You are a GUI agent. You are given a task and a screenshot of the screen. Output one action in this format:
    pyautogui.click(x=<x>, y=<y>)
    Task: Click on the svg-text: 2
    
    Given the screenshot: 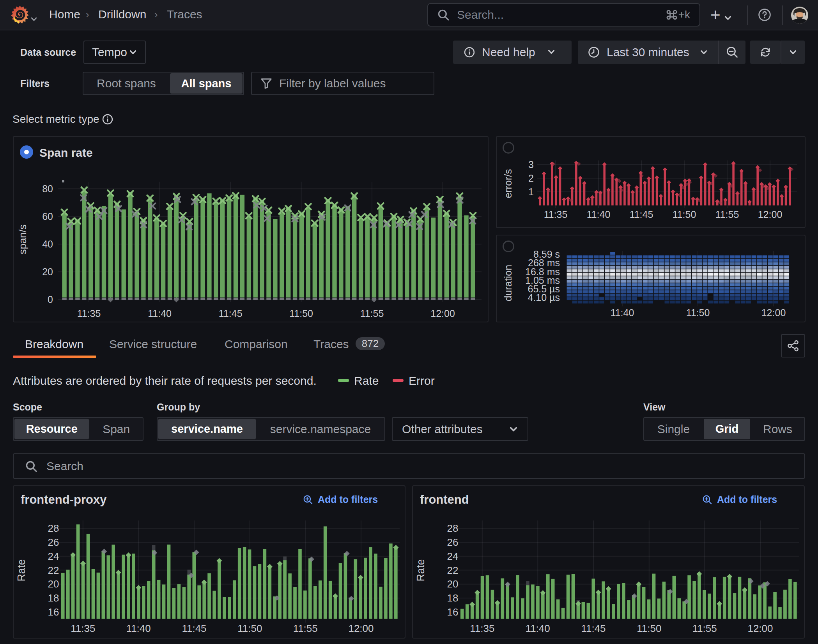 What is the action you would take?
    pyautogui.click(x=531, y=178)
    